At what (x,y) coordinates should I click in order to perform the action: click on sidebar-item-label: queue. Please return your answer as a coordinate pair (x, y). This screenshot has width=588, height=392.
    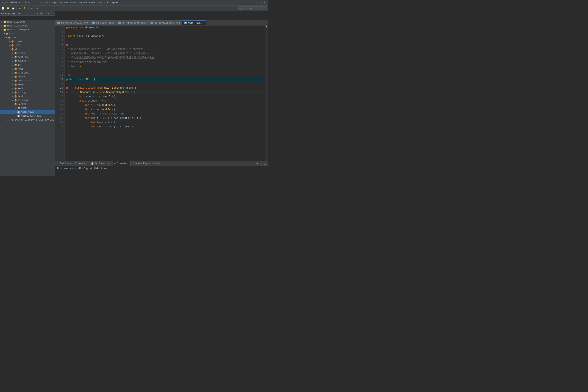
    Looking at the image, I should click on (22, 77).